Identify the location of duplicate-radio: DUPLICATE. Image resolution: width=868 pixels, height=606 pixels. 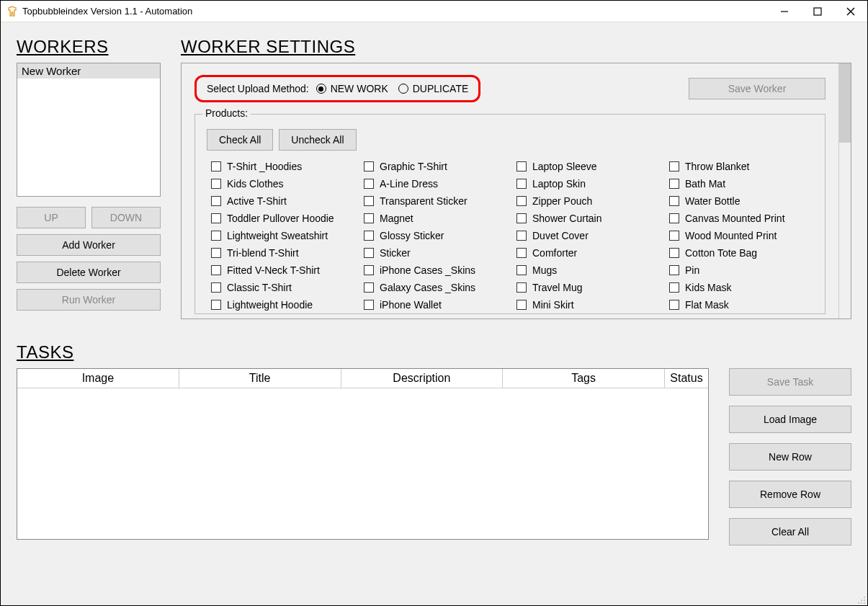
(434, 89).